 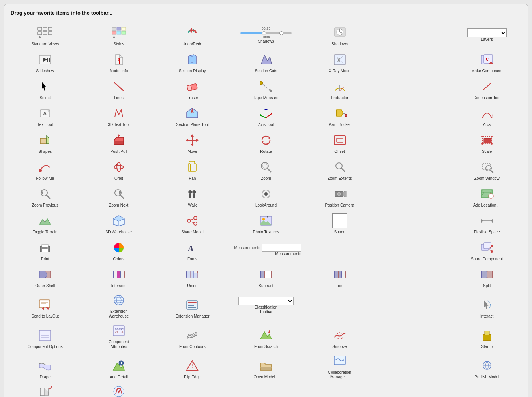 I want to click on tool-from-scratch: From Scratch, so click(x=266, y=336).